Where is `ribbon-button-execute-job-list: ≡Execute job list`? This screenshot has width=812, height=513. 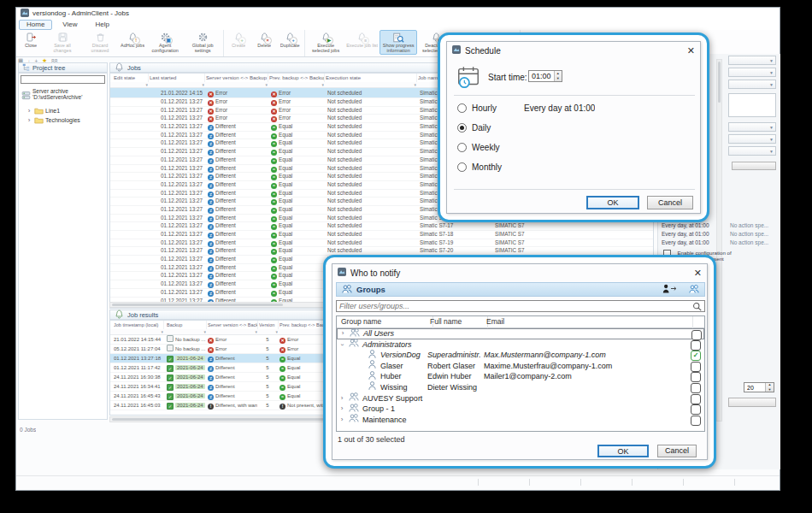 ribbon-button-execute-job-list: ≡Execute job list is located at coordinates (362, 43).